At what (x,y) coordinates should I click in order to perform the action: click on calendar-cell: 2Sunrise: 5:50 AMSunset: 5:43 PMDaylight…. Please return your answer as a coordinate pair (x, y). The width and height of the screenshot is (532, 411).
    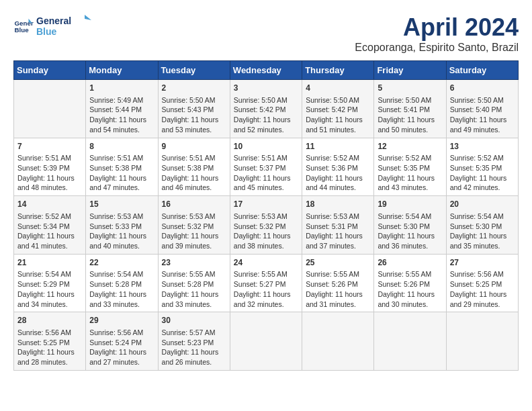
    Looking at the image, I should click on (193, 109).